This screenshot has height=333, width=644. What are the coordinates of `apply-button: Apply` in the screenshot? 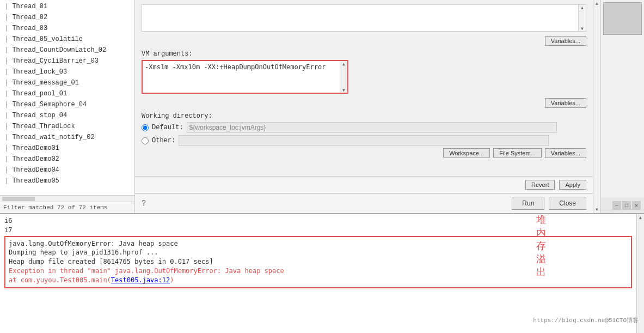 It's located at (573, 185).